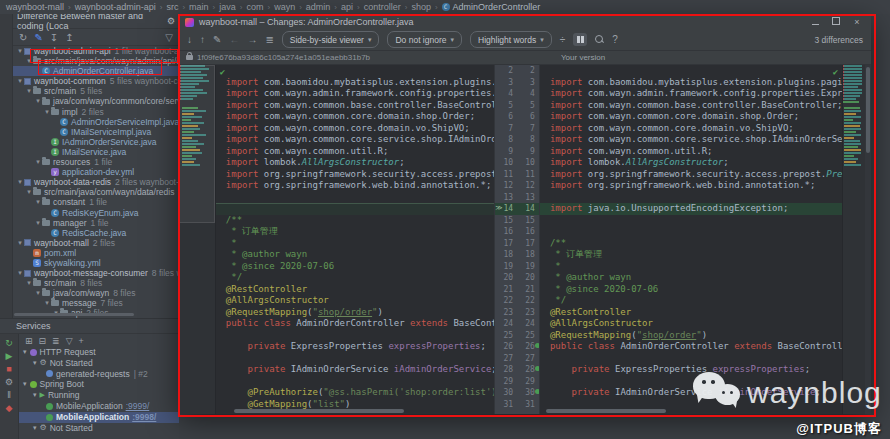  What do you see at coordinates (138, 406) in the screenshot?
I see `service-port-link: :9999/` at bounding box center [138, 406].